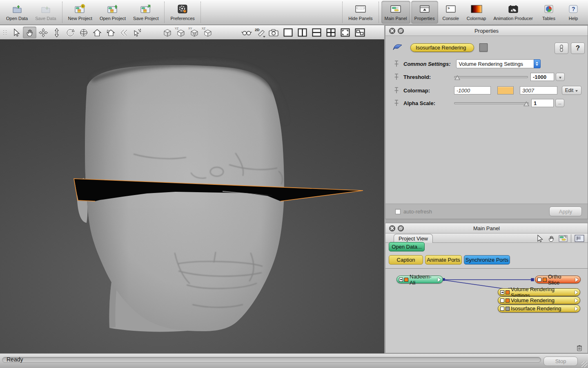 The width and height of the screenshot is (588, 368). I want to click on hide-panels-button: Hide Panels, so click(360, 12).